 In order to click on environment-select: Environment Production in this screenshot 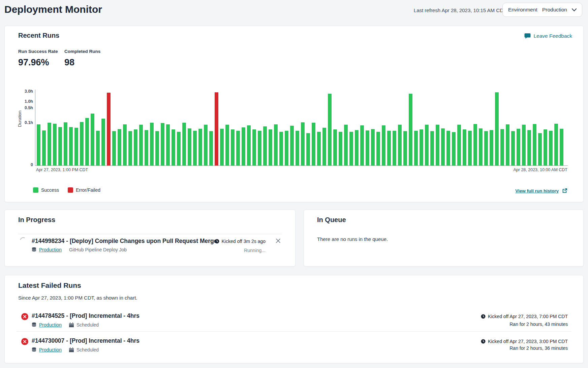, I will do `click(543, 10)`.